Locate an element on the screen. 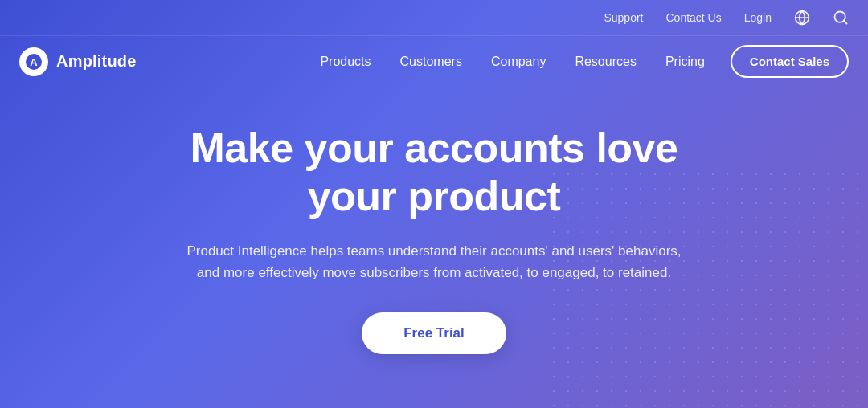 The height and width of the screenshot is (408, 868). top-bar: Support Contact Us Login is located at coordinates (434, 18).